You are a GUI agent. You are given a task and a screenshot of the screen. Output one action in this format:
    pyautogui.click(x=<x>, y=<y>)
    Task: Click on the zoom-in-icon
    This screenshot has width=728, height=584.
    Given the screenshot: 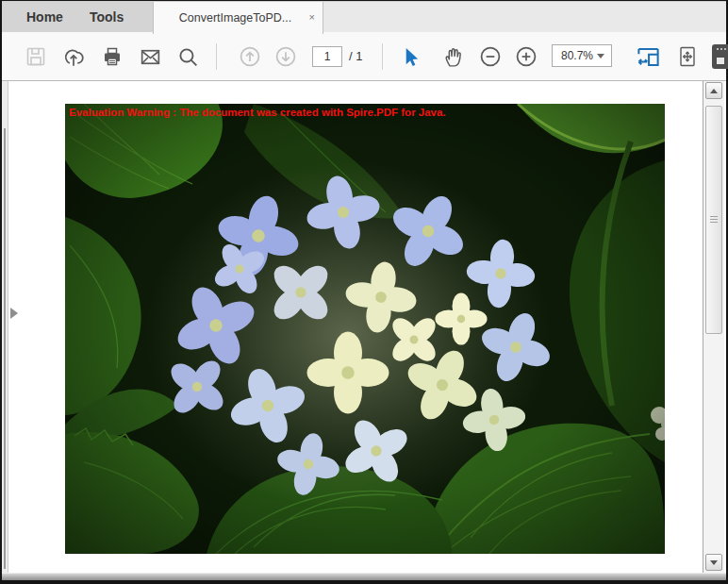 What is the action you would take?
    pyautogui.click(x=526, y=57)
    